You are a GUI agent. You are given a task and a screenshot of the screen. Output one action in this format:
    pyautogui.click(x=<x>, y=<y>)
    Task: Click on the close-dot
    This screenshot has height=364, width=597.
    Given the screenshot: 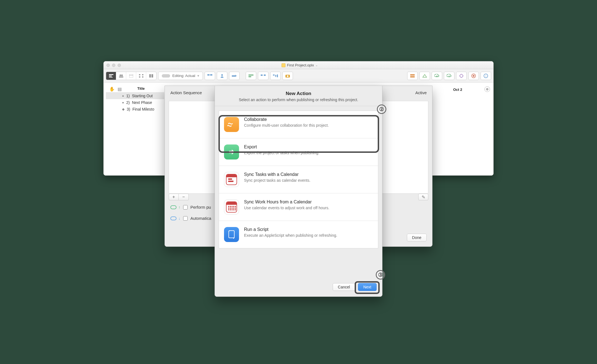 What is the action you would take?
    pyautogui.click(x=108, y=65)
    